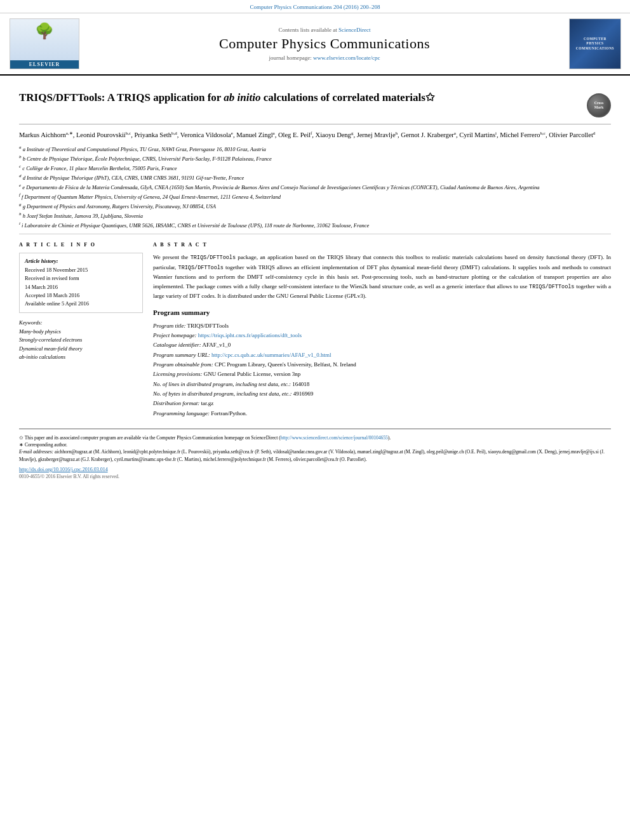 The width and height of the screenshot is (630, 840). Describe the element at coordinates (81, 303) in the screenshot. I see `available-line: Available online 5 April 2016` at that location.